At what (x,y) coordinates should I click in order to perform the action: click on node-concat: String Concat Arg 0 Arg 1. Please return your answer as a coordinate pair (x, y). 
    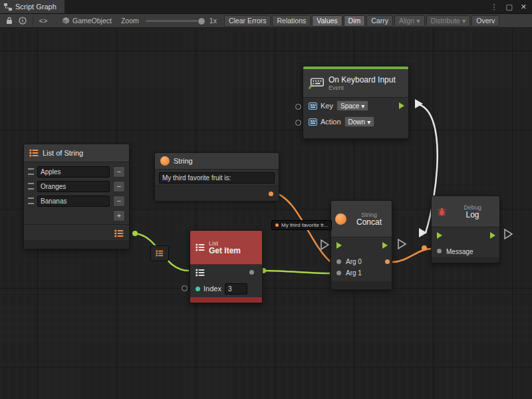
    Looking at the image, I should click on (362, 245).